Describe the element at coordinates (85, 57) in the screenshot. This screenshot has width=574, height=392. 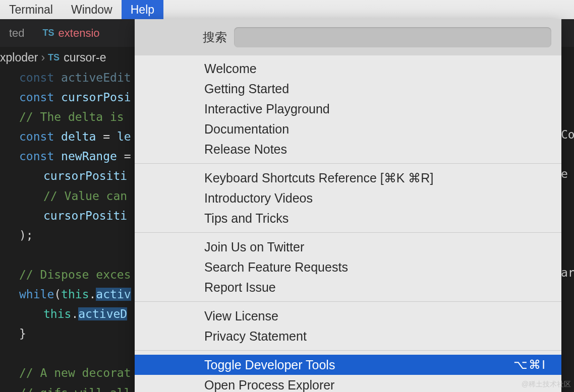
I see `breadcrumb-segment: cursor-e` at that location.